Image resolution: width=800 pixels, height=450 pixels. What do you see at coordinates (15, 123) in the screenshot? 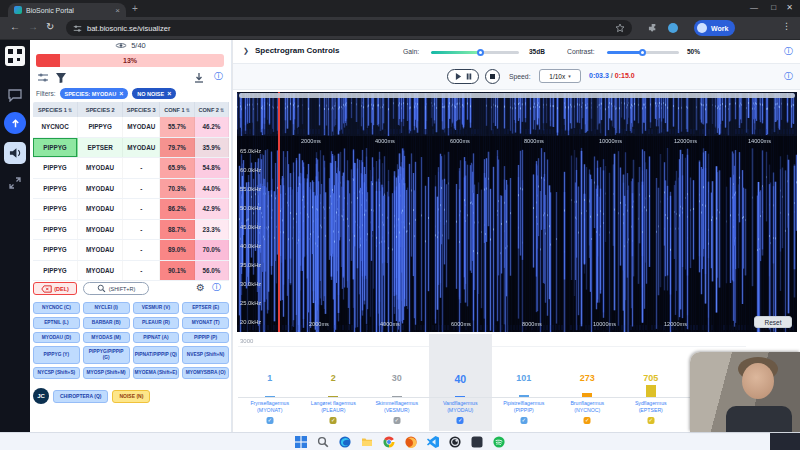
I see `upload-icon` at bounding box center [15, 123].